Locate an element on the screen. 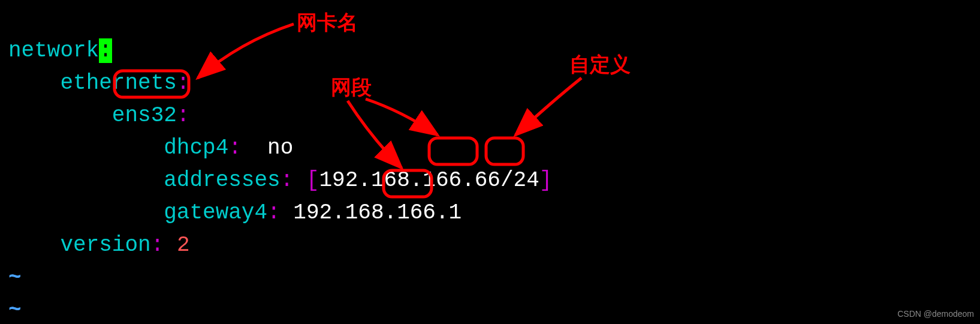  key-addresses: addresses is located at coordinates (222, 180).